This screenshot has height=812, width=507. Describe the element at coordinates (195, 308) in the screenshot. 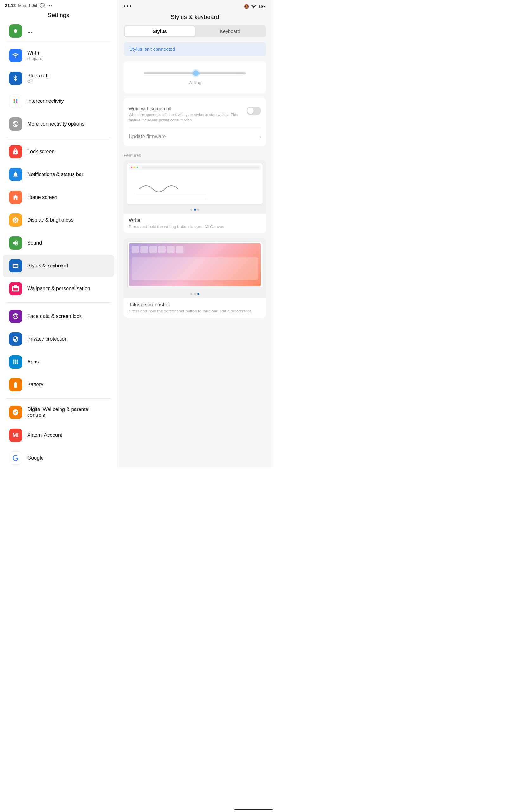

I see `screenshot-feature-desc: Take a screenshot Press and hold the scr…` at that location.